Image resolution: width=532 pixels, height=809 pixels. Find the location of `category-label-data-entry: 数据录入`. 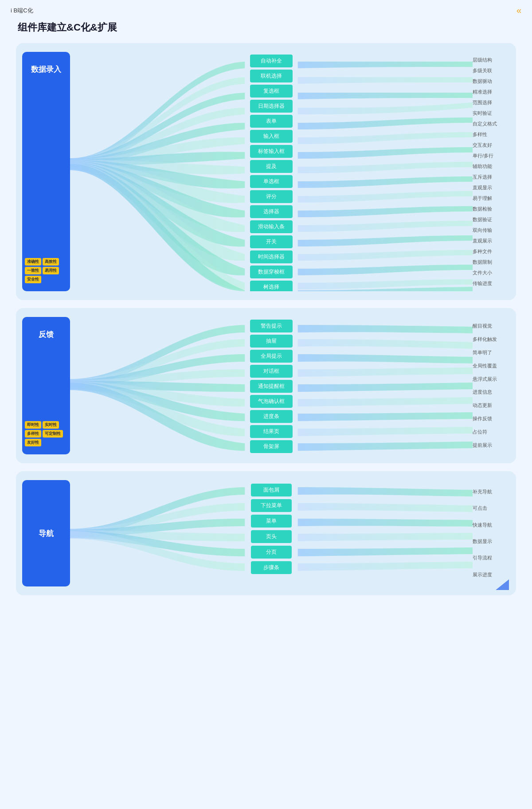

category-label-data-entry: 数据录入 is located at coordinates (46, 69).